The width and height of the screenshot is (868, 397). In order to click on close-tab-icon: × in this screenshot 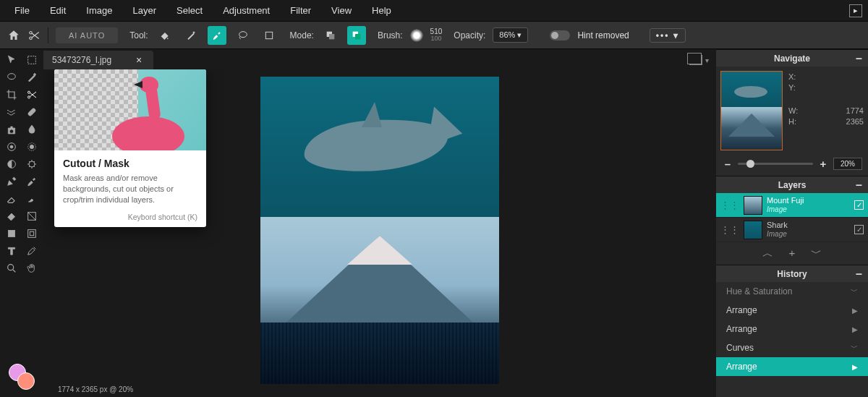, I will do `click(139, 60)`.